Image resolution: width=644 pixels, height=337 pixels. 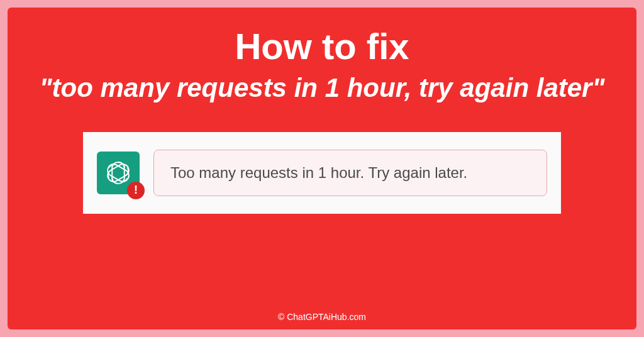 What do you see at coordinates (322, 317) in the screenshot?
I see `footer-credit: © ChatGPTAiHub.com` at bounding box center [322, 317].